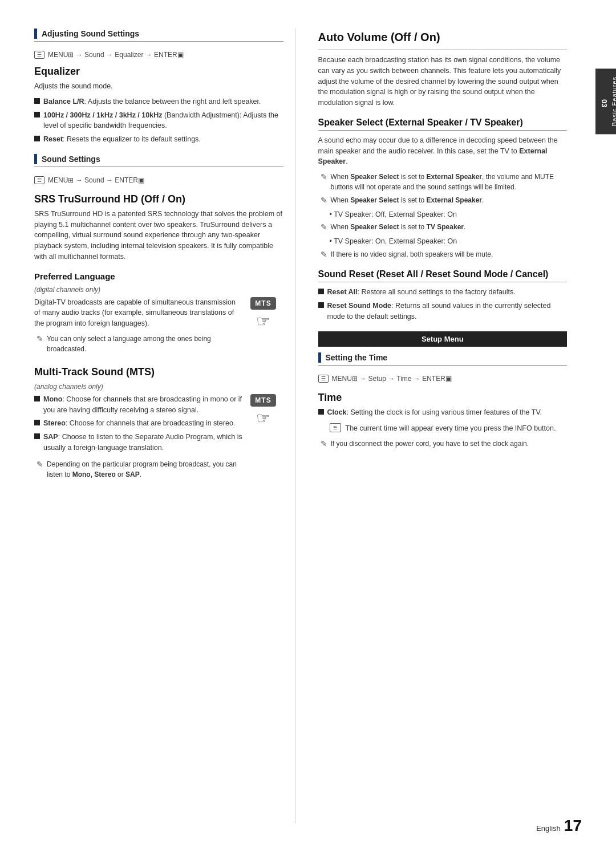 This screenshot has height=852, width=616. I want to click on srs-description: SRS TruSurround HD is a patented SRS tec…, so click(159, 236).